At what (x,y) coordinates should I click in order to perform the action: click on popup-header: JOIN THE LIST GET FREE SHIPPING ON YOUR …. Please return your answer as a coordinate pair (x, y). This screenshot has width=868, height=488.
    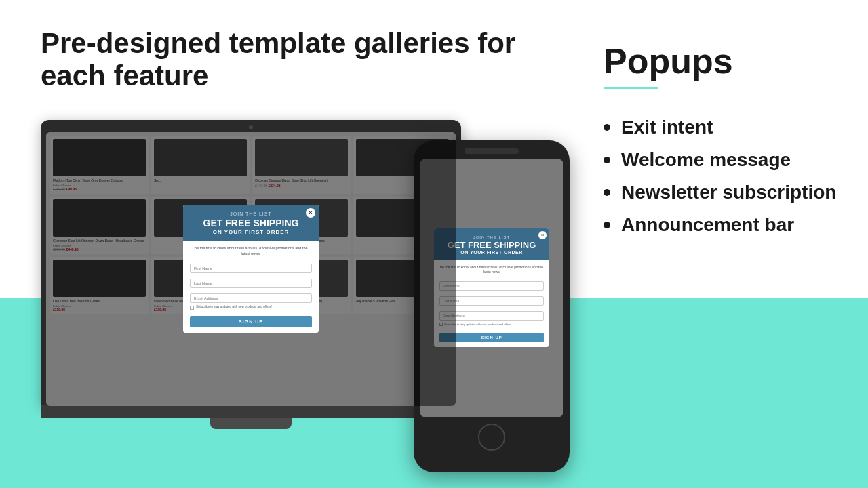
    Looking at the image, I should click on (251, 222).